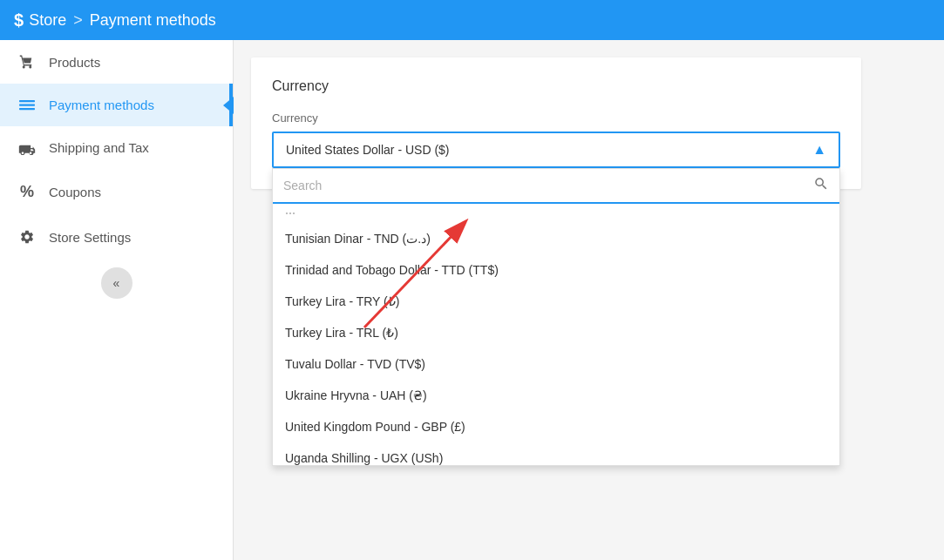 Image resolution: width=944 pixels, height=560 pixels. I want to click on gear-icon, so click(27, 237).